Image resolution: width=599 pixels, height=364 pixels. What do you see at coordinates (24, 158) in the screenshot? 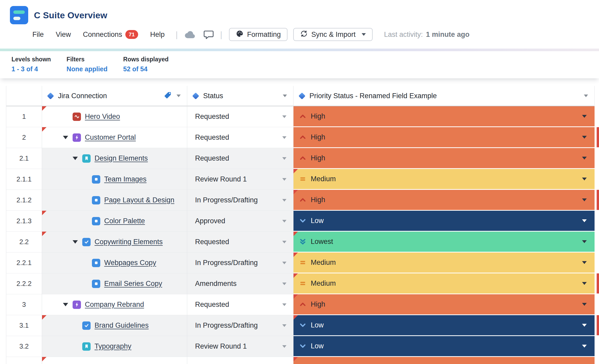
I see `row-number-cell: 2.1` at bounding box center [24, 158].